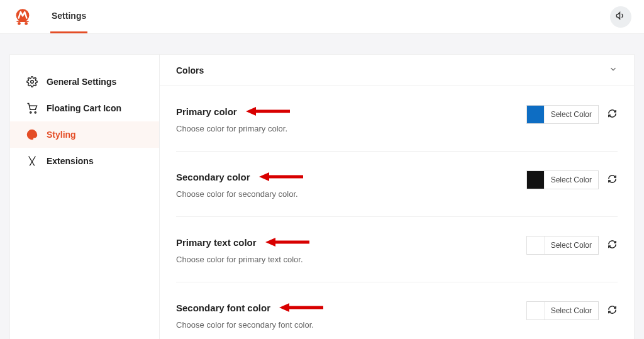 The width and height of the screenshot is (644, 339). I want to click on top-tabs: Settings, so click(69, 16).